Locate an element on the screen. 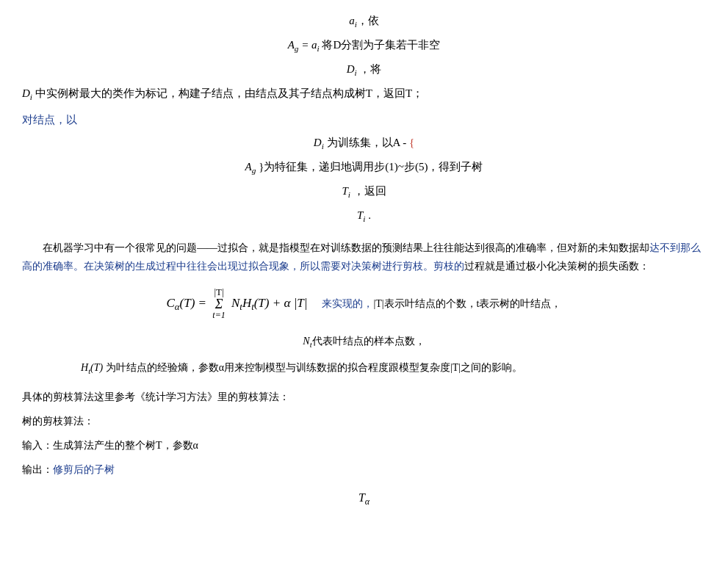 Image resolution: width=728 pixels, height=586 pixels. formula-ca: Cα(T) = |T| Σ t=1 NtHt(T) + α |T| is located at coordinates (237, 304).